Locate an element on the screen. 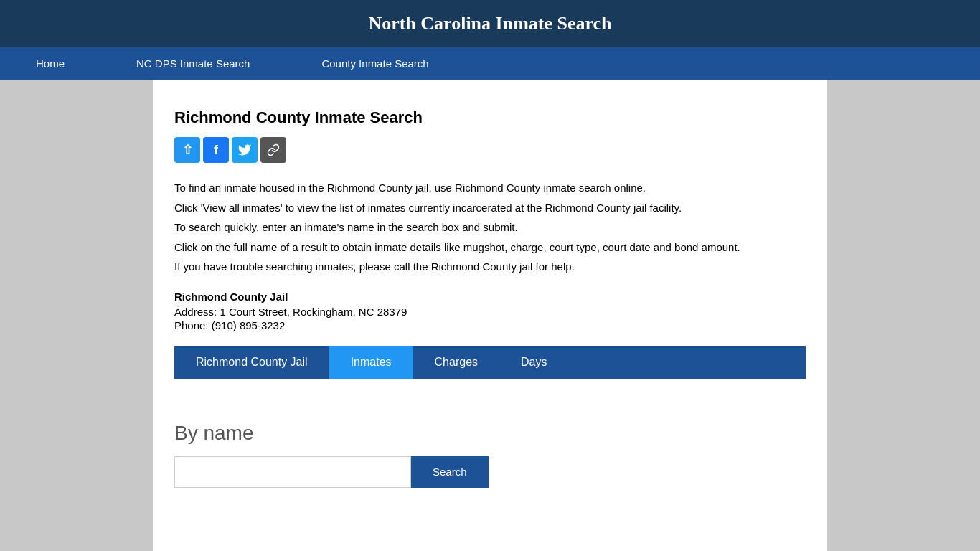  copy-link-button is located at coordinates (273, 150).